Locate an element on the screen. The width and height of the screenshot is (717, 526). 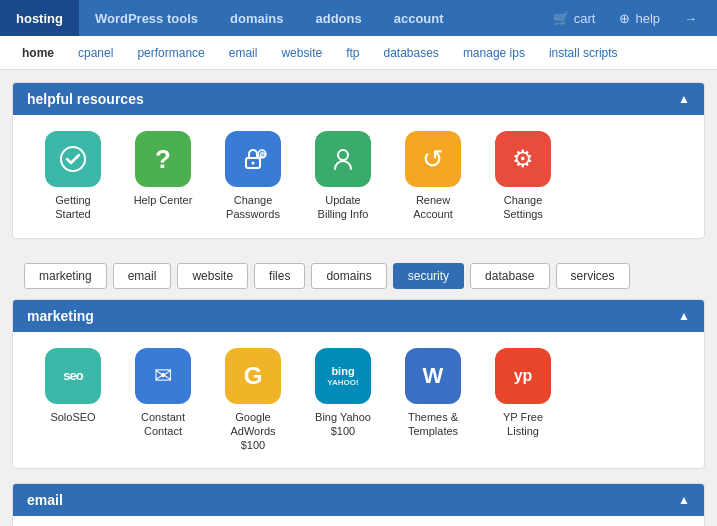
help-button: ⊕ help is located at coordinates (640, 18).